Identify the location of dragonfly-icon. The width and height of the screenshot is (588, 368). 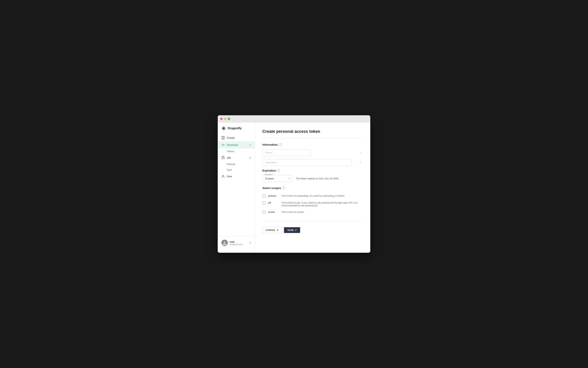
(224, 128).